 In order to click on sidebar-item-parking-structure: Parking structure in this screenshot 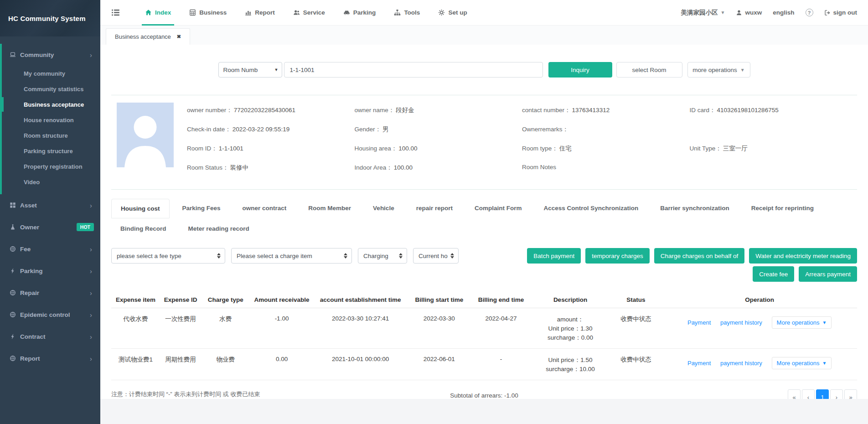, I will do `click(50, 151)`.